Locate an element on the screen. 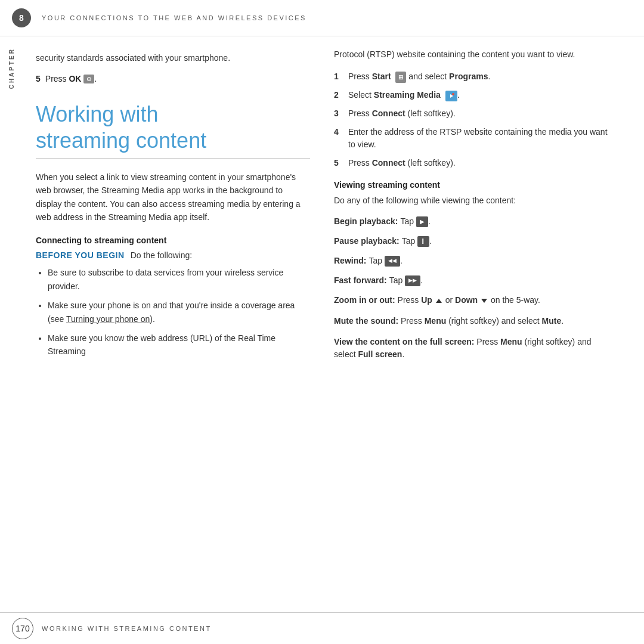  up-arrow-icon is located at coordinates (439, 301).